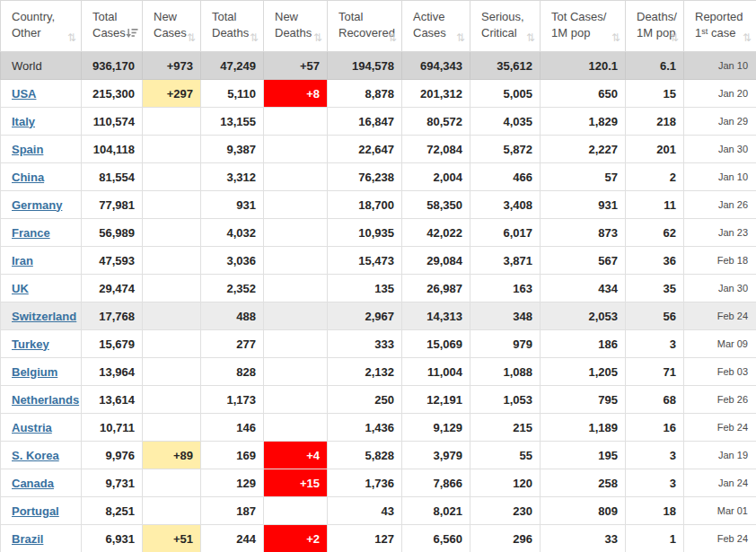 The width and height of the screenshot is (756, 552). What do you see at coordinates (584, 27) in the screenshot?
I see `column-header-tot-cases-1m: Tot Cases/ 1M pop ⇅` at bounding box center [584, 27].